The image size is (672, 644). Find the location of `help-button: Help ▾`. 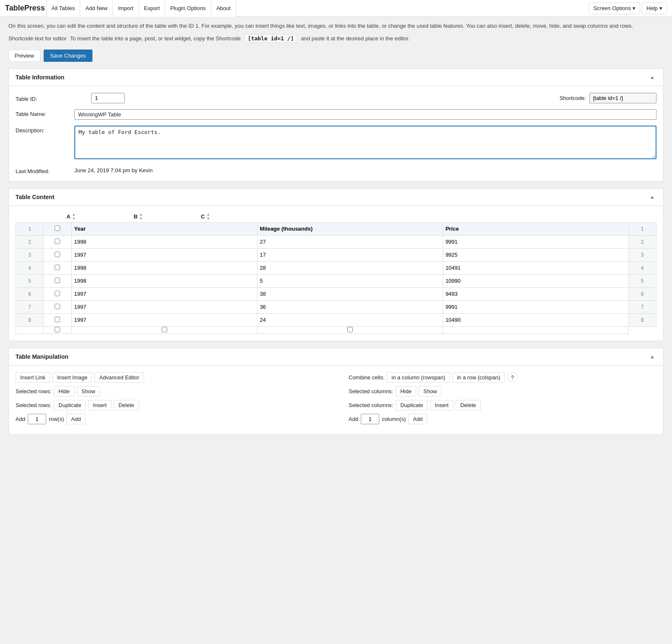

help-button: Help ▾ is located at coordinates (654, 8).